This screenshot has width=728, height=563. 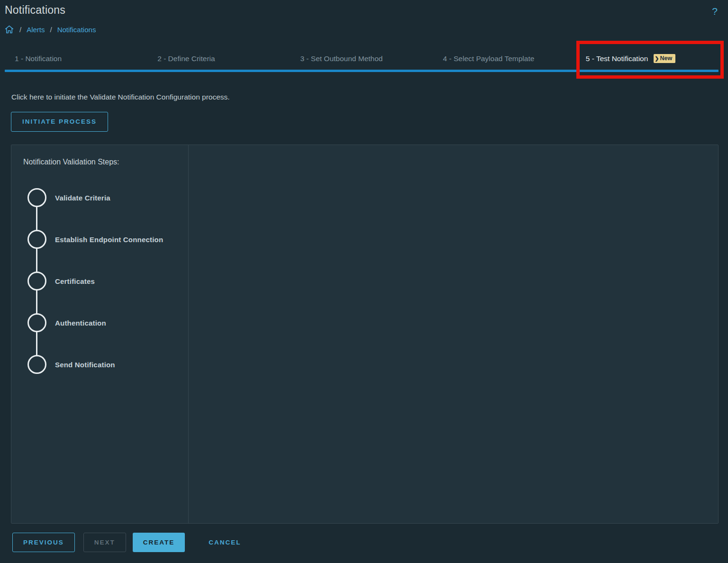 What do you see at coordinates (647, 62) in the screenshot?
I see `tab-test-notification: 5 - Test Notification ❯ New` at bounding box center [647, 62].